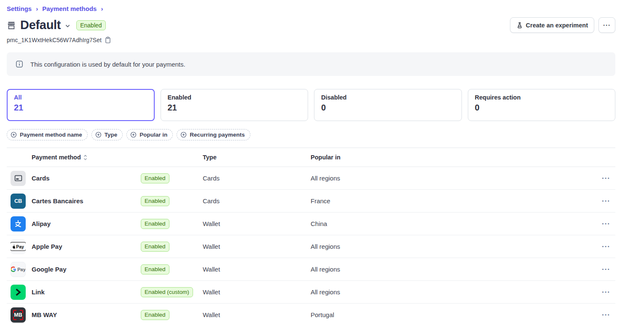 The image size is (644, 323). I want to click on filter-popular-in: Popular in, so click(150, 135).